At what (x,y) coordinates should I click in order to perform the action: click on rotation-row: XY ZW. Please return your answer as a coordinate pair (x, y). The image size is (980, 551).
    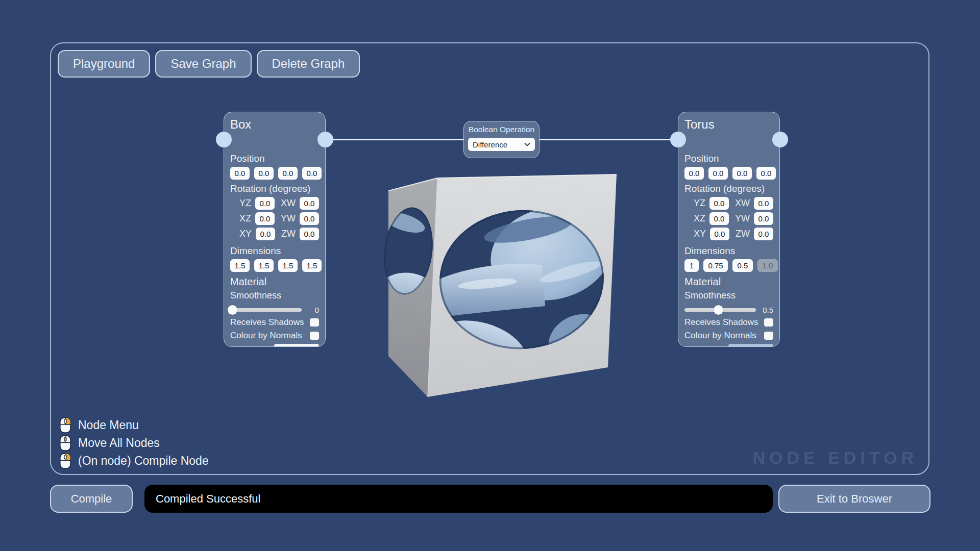
    Looking at the image, I should click on (729, 234).